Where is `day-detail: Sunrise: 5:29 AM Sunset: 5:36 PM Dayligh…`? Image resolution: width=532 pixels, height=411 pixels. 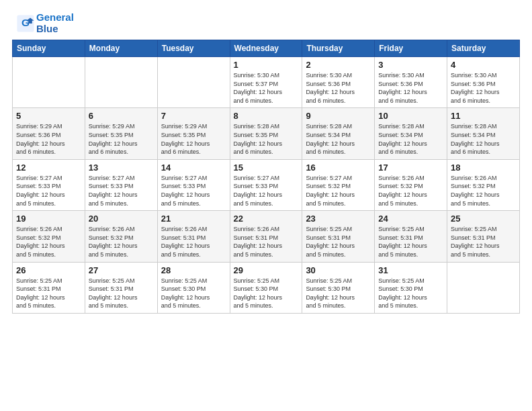 day-detail: Sunrise: 5:29 AM Sunset: 5:36 PM Dayligh… is located at coordinates (48, 139).